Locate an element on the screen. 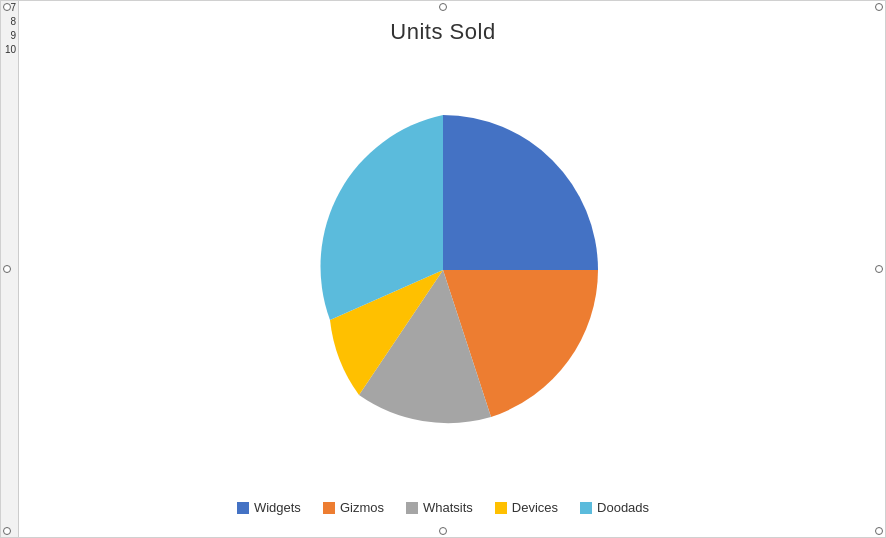 Image resolution: width=886 pixels, height=538 pixels. row-num-10: 10 is located at coordinates (10, 50).